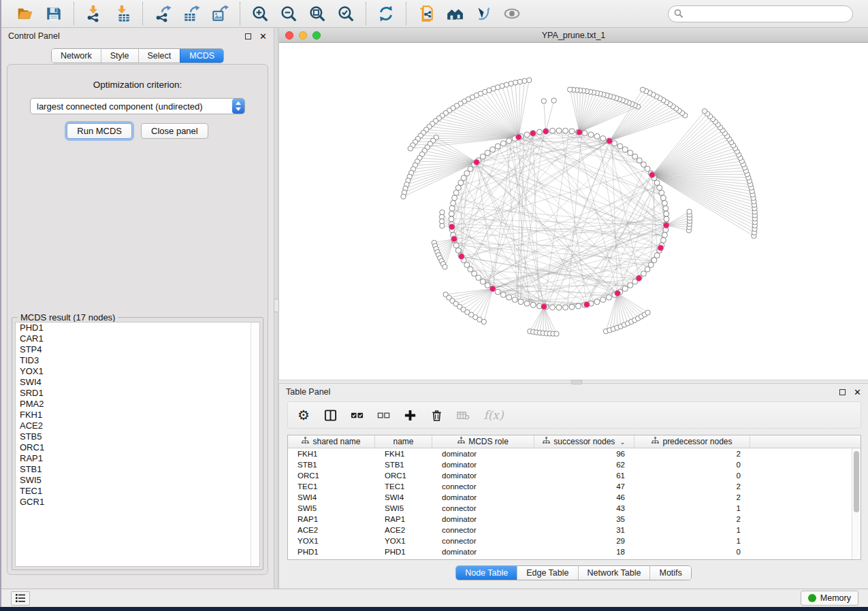 The image size is (868, 611). What do you see at coordinates (138, 426) in the screenshot?
I see `mcds-result-item: ACE2` at bounding box center [138, 426].